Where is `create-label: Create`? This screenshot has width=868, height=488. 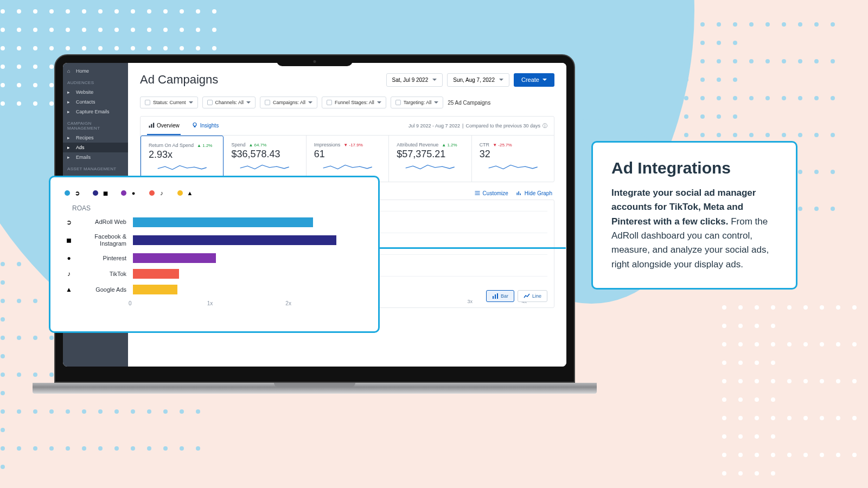
create-label: Create is located at coordinates (531, 80).